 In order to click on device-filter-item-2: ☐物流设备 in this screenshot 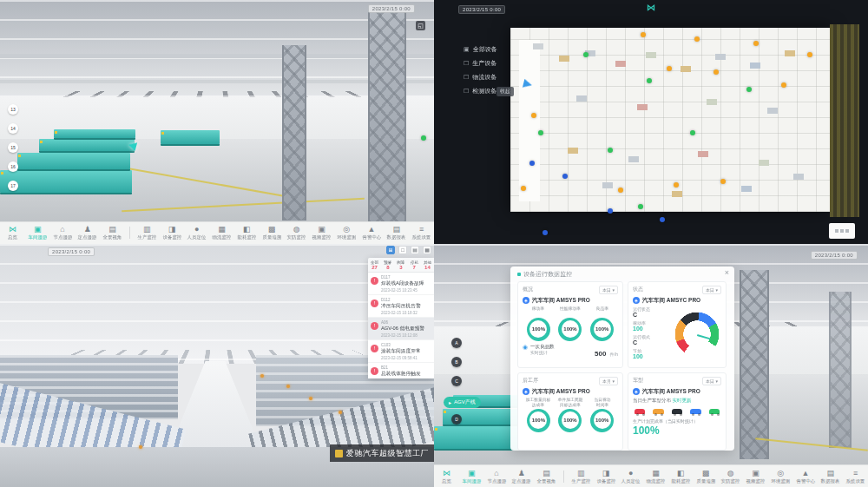, I will do `click(481, 77)`.